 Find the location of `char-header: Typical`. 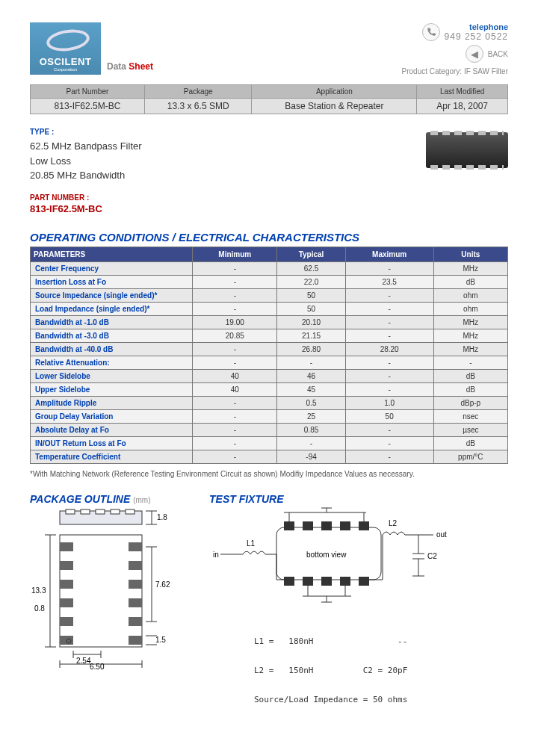

char-header: Typical is located at coordinates (311, 254).